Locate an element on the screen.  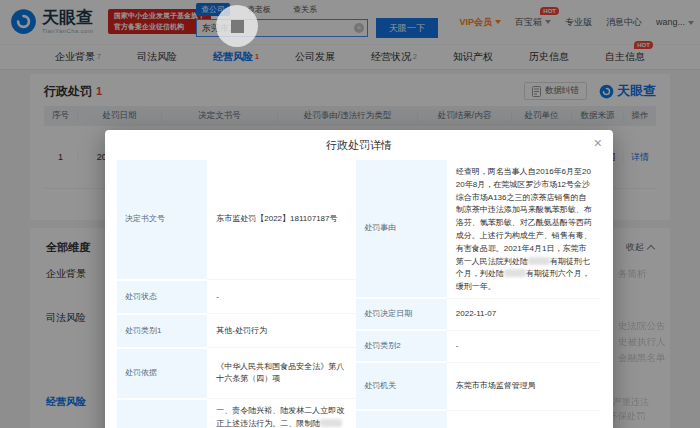
modal-title: 行政处罚详情 is located at coordinates (359, 146).